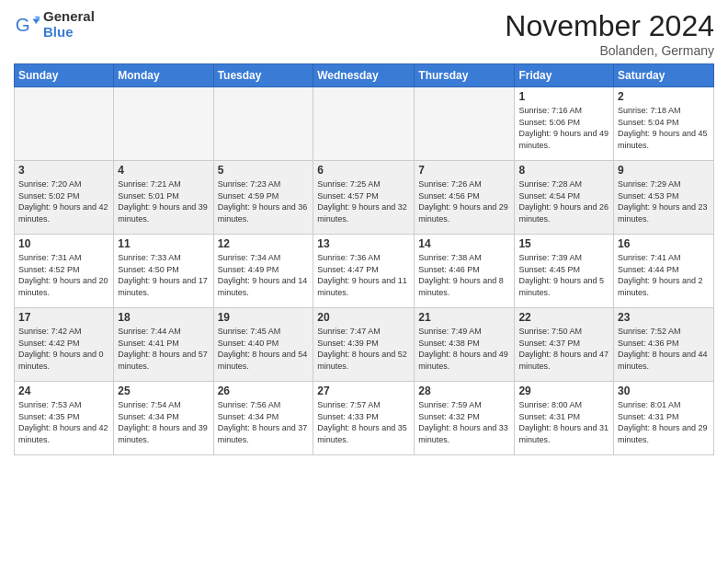 The image size is (728, 563). Describe the element at coordinates (263, 75) in the screenshot. I see `header-tuesday: Tuesday` at that location.